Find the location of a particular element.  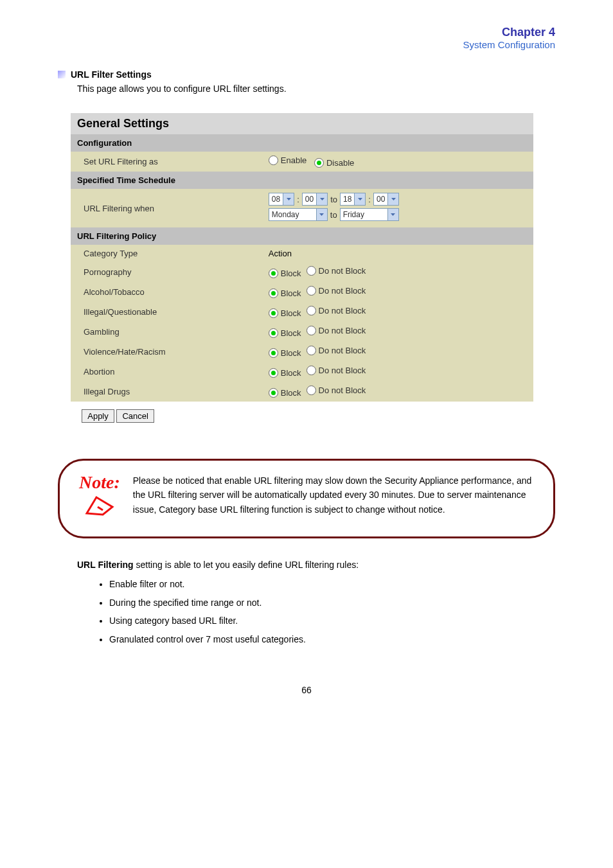

subsection-row: URL Filter Settings is located at coordinates (306, 75).